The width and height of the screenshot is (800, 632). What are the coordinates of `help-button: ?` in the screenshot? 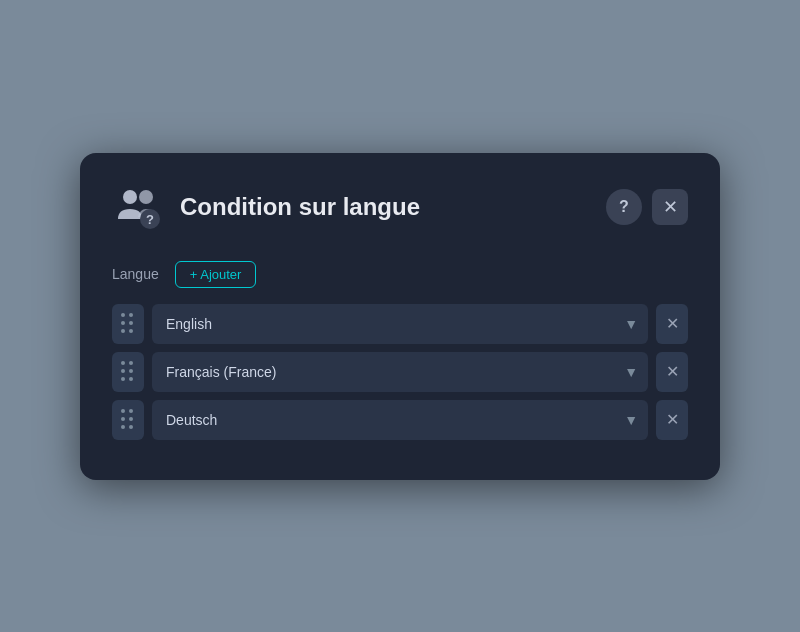 It's located at (624, 207).